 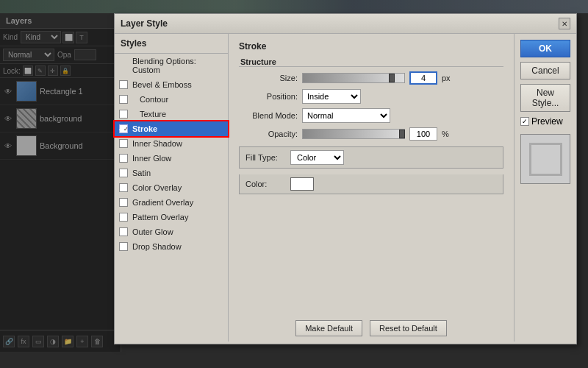 I want to click on drop-shadow-label: Drop Shadow, so click(x=157, y=247).